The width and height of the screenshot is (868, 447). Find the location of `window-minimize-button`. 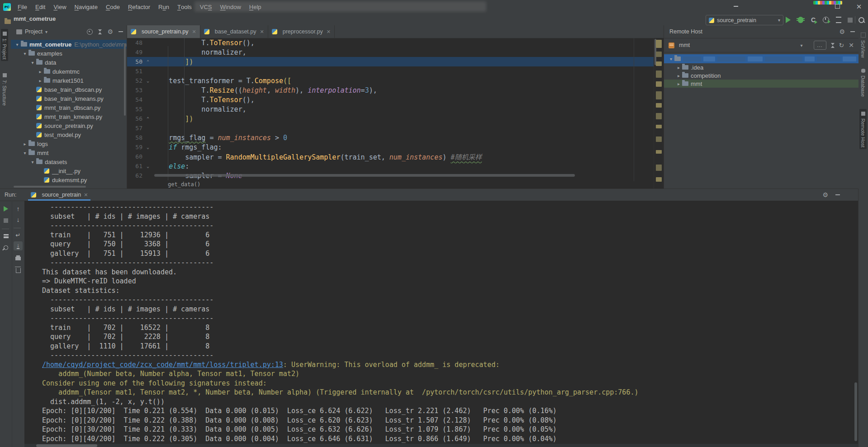

window-minimize-button is located at coordinates (736, 6).